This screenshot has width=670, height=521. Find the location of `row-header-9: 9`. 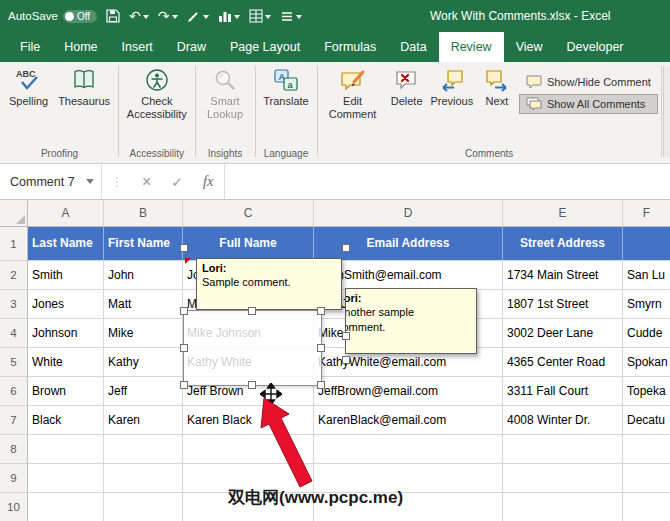

row-header-9: 9 is located at coordinates (14, 478).